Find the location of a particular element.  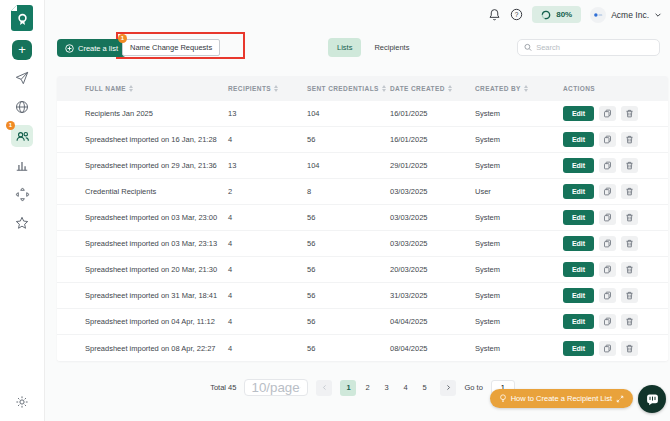

cell-full-name: Spreadsheet imported on 16 Jan, 21:28 is located at coordinates (156, 140).